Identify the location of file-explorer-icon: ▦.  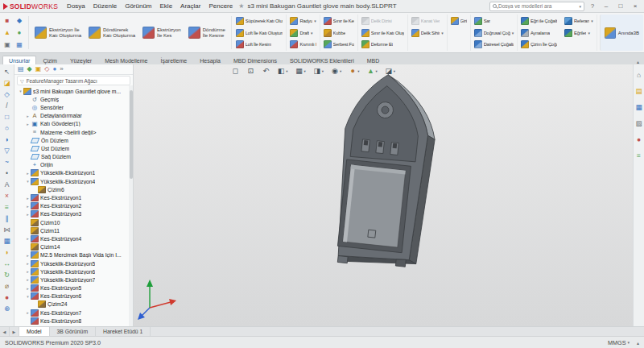
(639, 108).